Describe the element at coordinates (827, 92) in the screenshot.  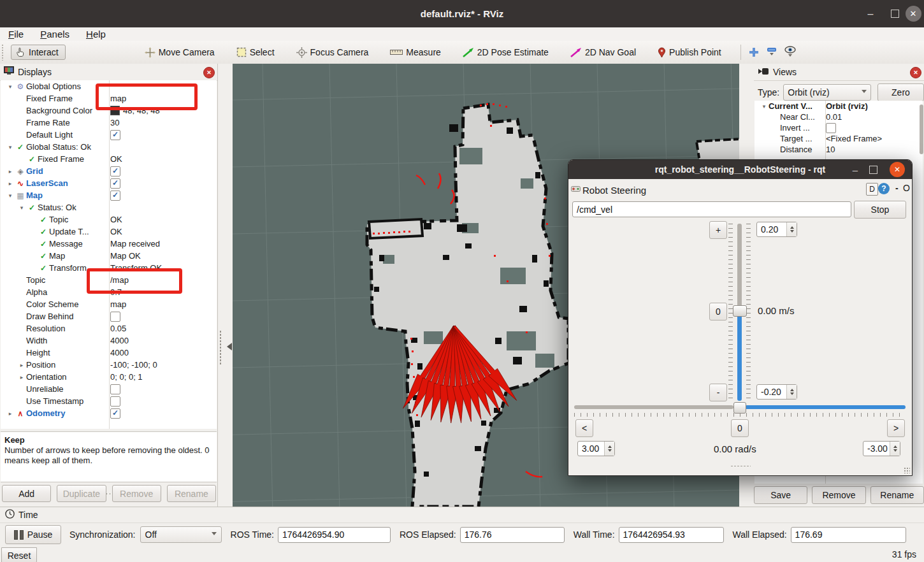
I see `view-type-select: Orbit (rviz)` at that location.